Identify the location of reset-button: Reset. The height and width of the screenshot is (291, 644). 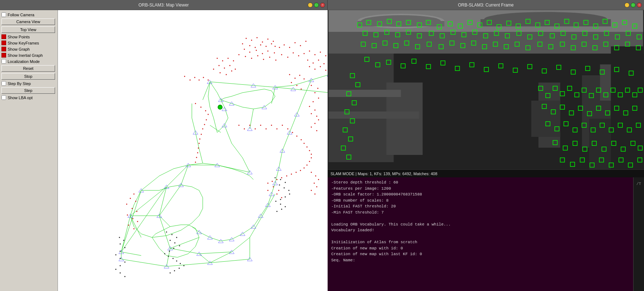
(28, 68).